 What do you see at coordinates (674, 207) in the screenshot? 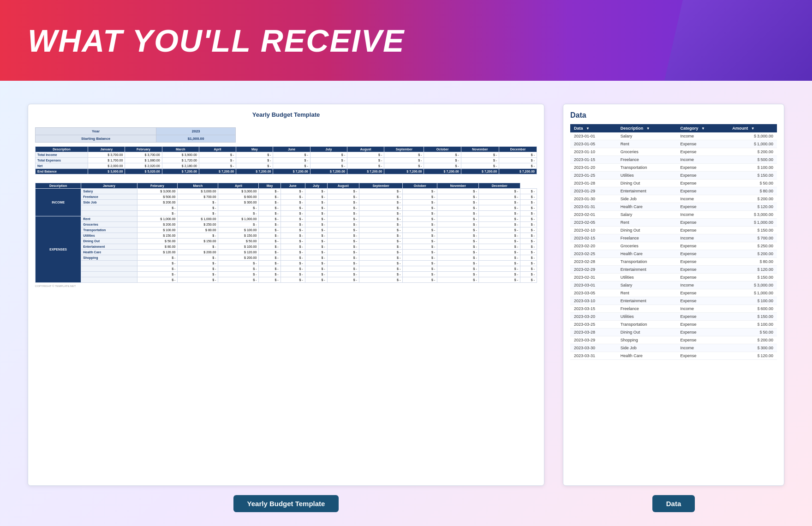
I see `data-row: 2023-01-31Health CareExpense$120.00` at bounding box center [674, 207].